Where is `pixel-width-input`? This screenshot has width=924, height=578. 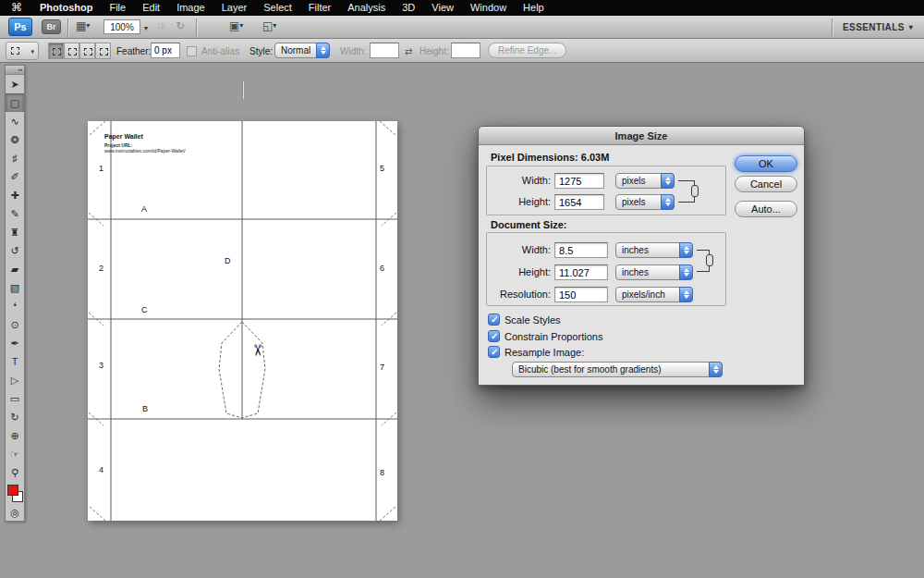
pixel-width-input is located at coordinates (579, 181).